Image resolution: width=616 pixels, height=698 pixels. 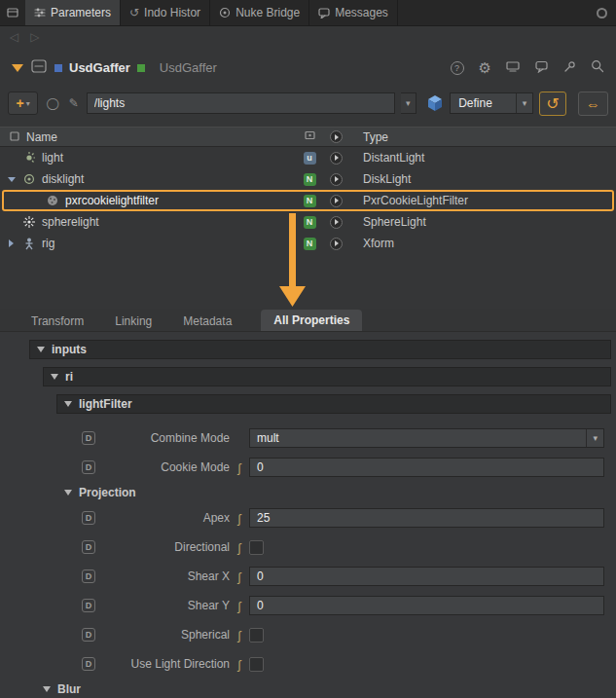 I want to click on shear-y-input, so click(x=426, y=606).